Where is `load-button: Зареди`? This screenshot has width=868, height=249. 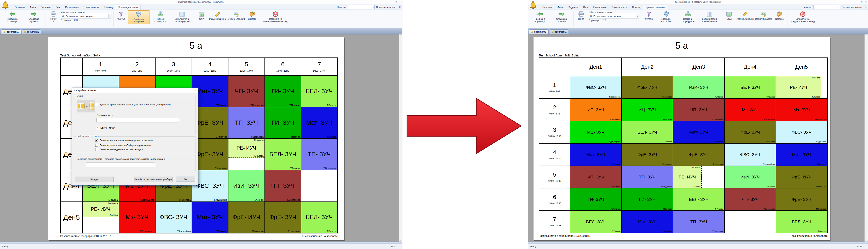 load-button: Зареди is located at coordinates (94, 179).